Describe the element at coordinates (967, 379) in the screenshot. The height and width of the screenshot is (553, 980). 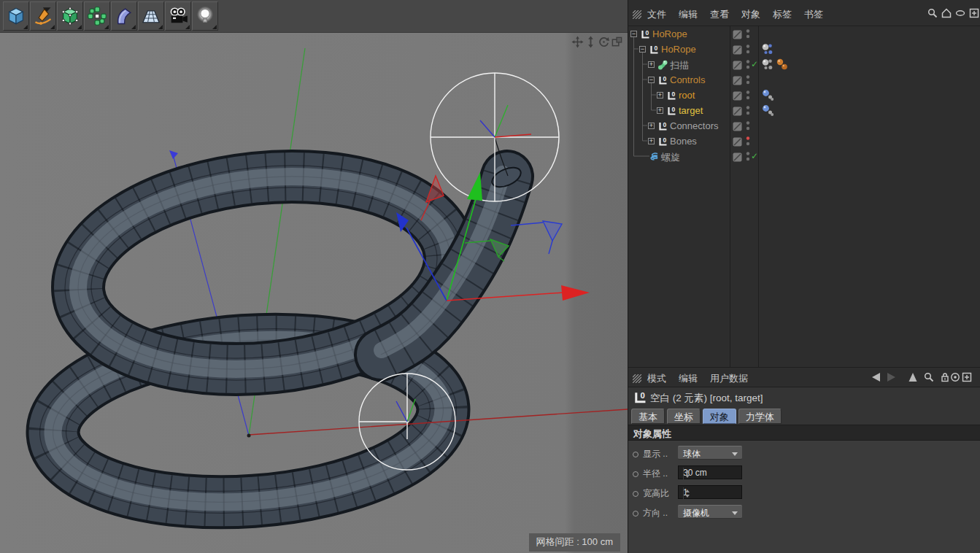
I see `am-add-panel-icon` at that location.